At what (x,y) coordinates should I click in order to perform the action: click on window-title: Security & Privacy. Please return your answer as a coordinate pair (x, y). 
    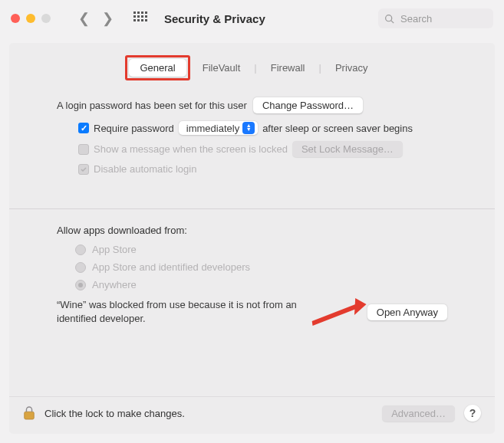
    Looking at the image, I should click on (215, 18).